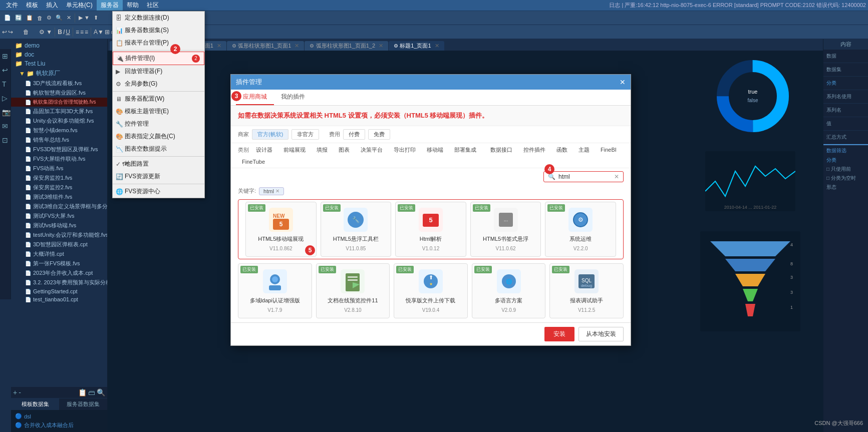 Image resolution: width=868 pixels, height=432 pixels. Describe the element at coordinates (69, 18) in the screenshot. I see `toolbar-close: ✕` at that location.